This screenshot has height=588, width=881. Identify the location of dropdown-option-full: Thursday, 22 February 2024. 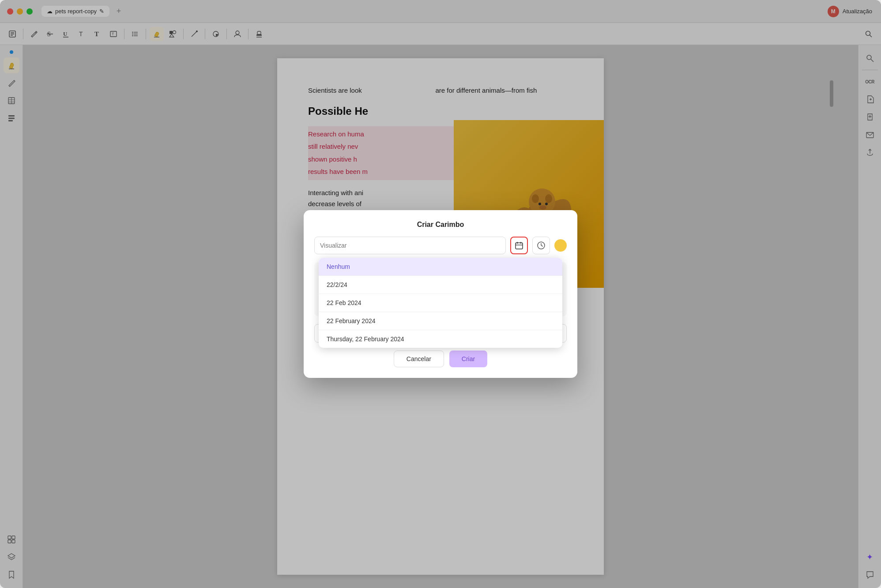
(440, 339).